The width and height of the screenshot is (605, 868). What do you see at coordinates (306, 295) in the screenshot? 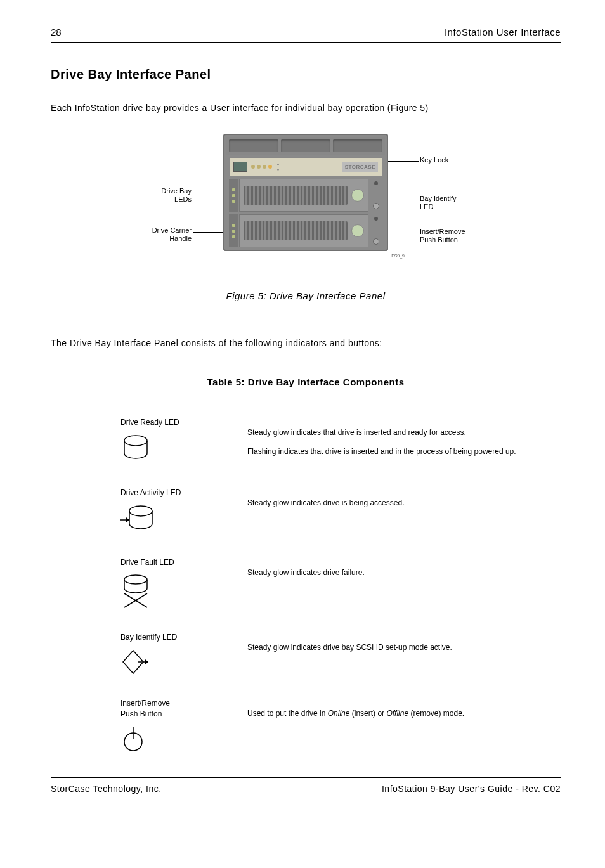
I see `figure-caption: Figure 5: Drive Bay Interface Panel` at bounding box center [306, 295].